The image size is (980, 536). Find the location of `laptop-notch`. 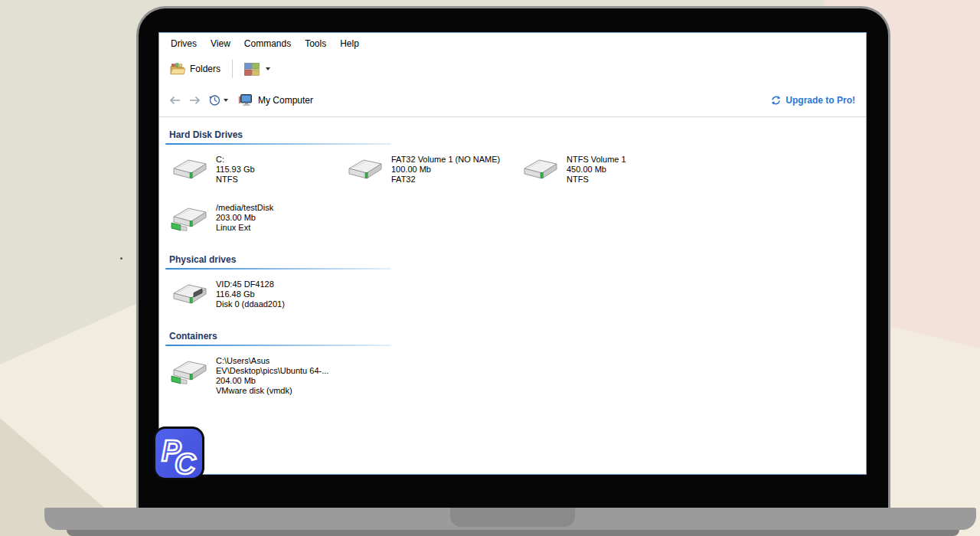

laptop-notch is located at coordinates (513, 518).